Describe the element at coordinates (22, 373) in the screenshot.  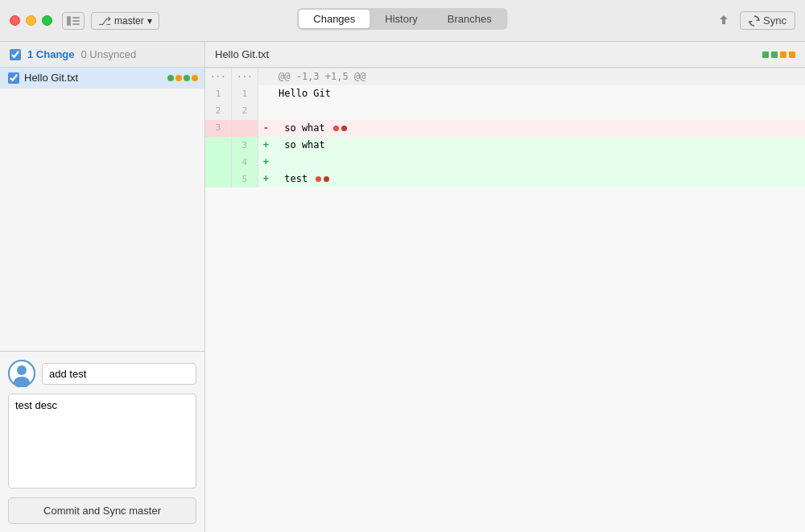
I see `avatar` at that location.